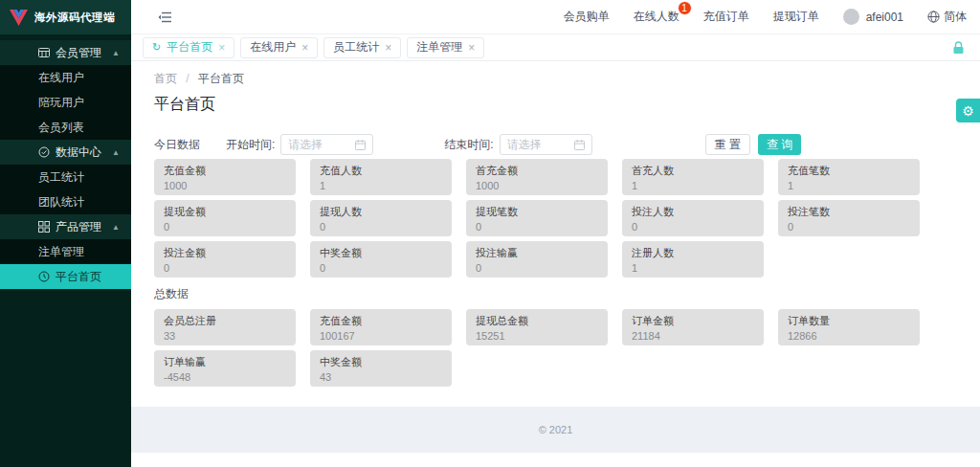 This screenshot has height=467, width=980. What do you see at coordinates (947, 17) in the screenshot?
I see `language-switcher: 简体` at bounding box center [947, 17].